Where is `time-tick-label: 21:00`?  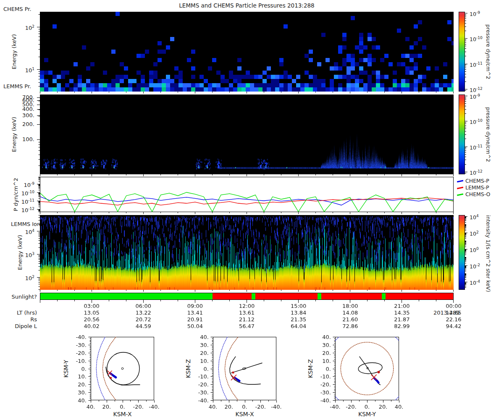 time-tick-label: 21:00 is located at coordinates (402, 306).